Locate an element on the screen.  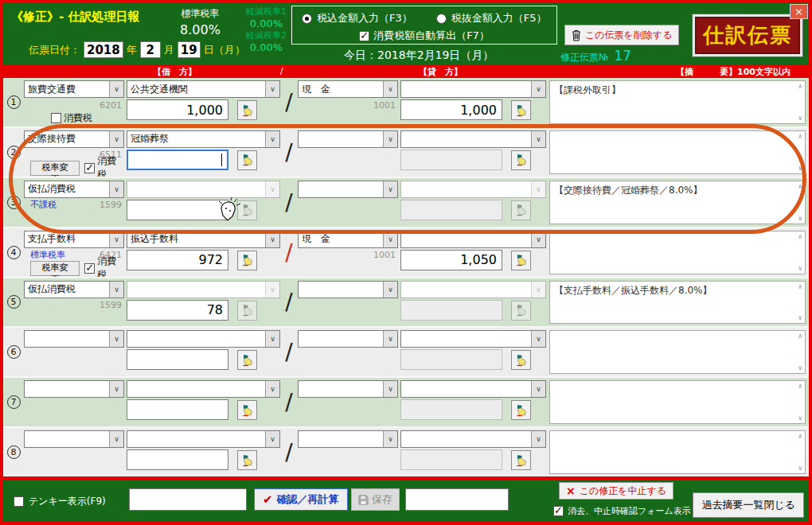
confirm-form-checkbox is located at coordinates (559, 511).